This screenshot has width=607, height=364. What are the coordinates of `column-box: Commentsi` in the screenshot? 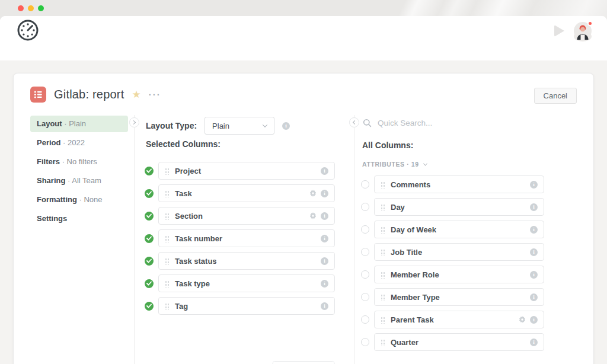 It's located at (459, 184).